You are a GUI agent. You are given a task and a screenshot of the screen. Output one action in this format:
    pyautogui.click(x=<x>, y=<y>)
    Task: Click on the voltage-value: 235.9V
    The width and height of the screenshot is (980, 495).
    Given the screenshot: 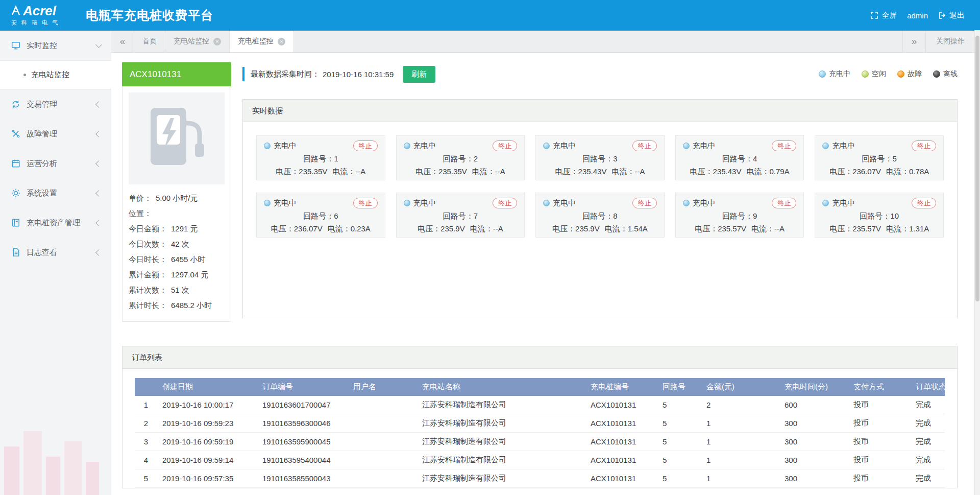 What is the action you would take?
    pyautogui.click(x=587, y=229)
    